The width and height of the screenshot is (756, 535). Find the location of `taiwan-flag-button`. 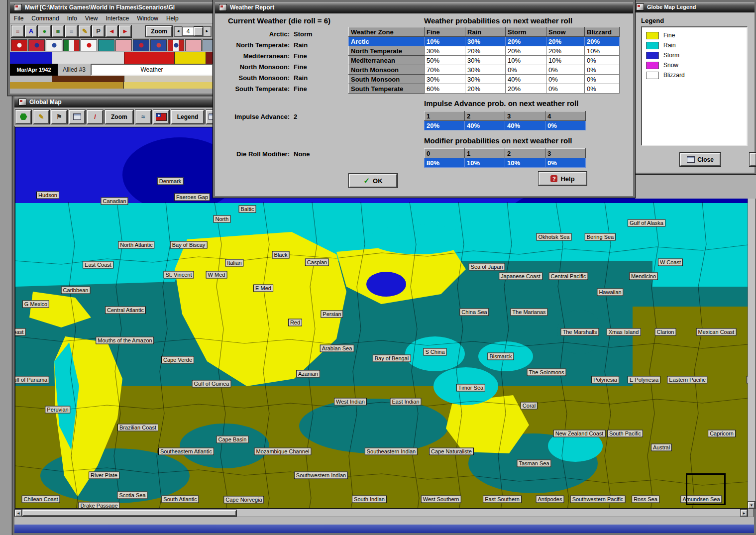

taiwan-flag-button is located at coordinates (161, 117).